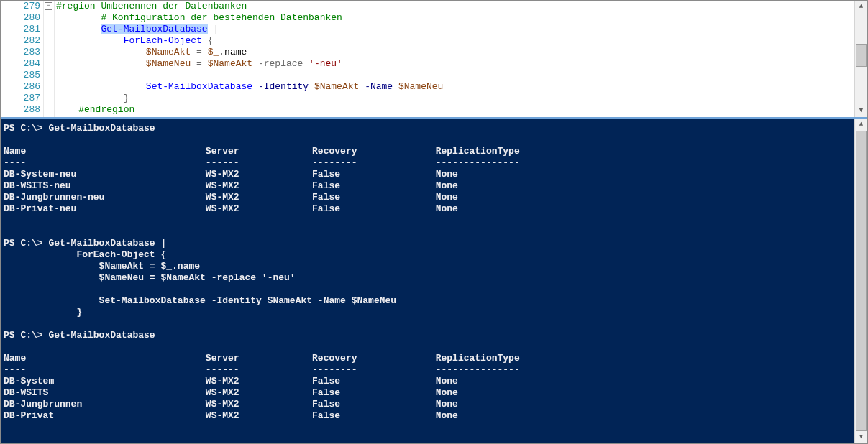  I want to click on line-number: 279, so click(20, 6).